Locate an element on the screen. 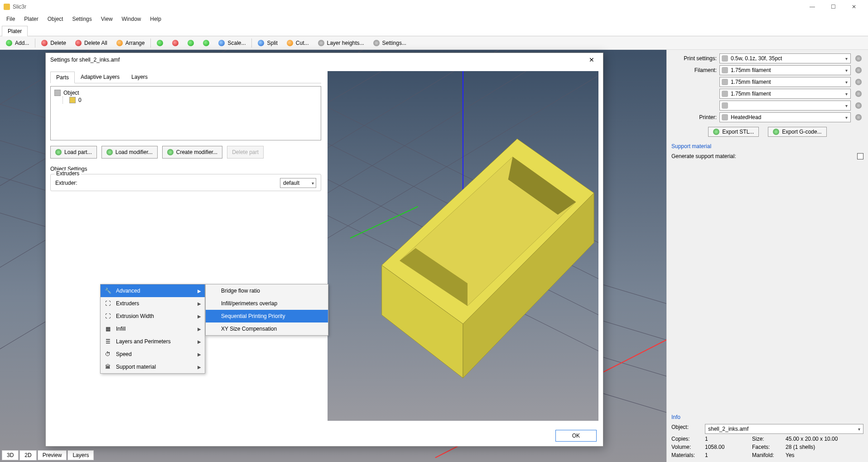  ctx-advanced: 🔧Advanced▶ is located at coordinates (153, 291).